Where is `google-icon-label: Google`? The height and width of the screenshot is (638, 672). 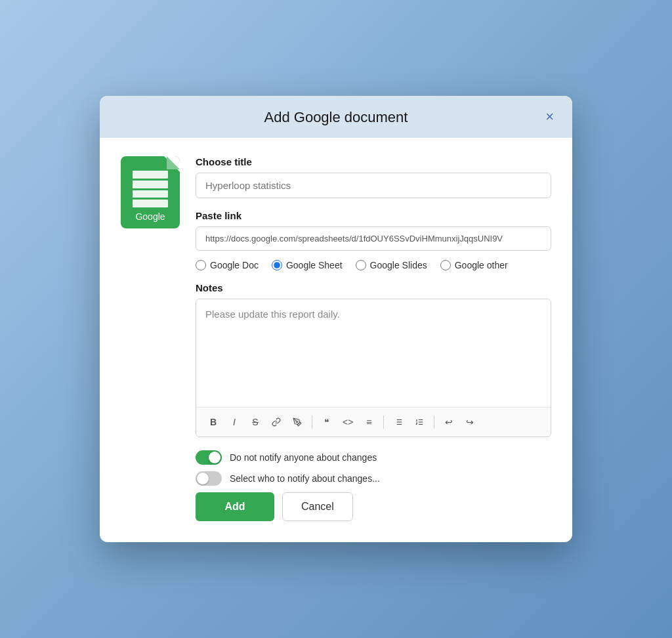 google-icon-label: Google is located at coordinates (150, 217).